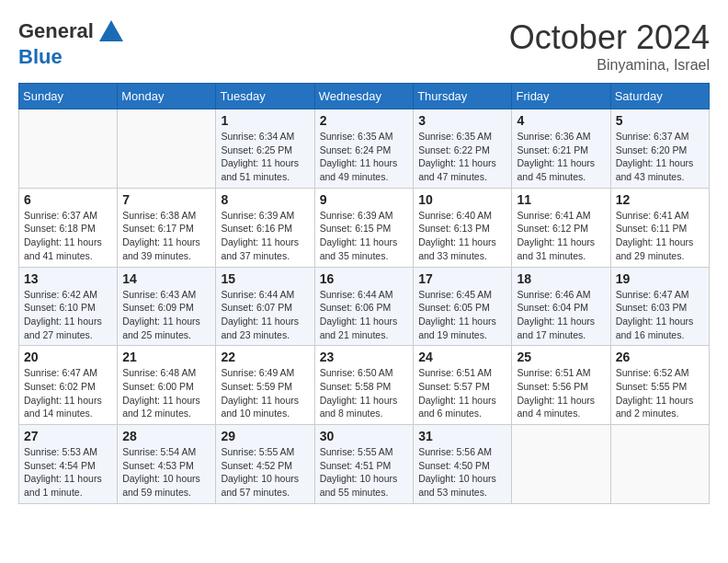 This screenshot has width=728, height=563. Describe the element at coordinates (660, 236) in the screenshot. I see `day-info: Sunrise: 6:41 AM Sunset: 6:11 PM Dayligh…` at that location.